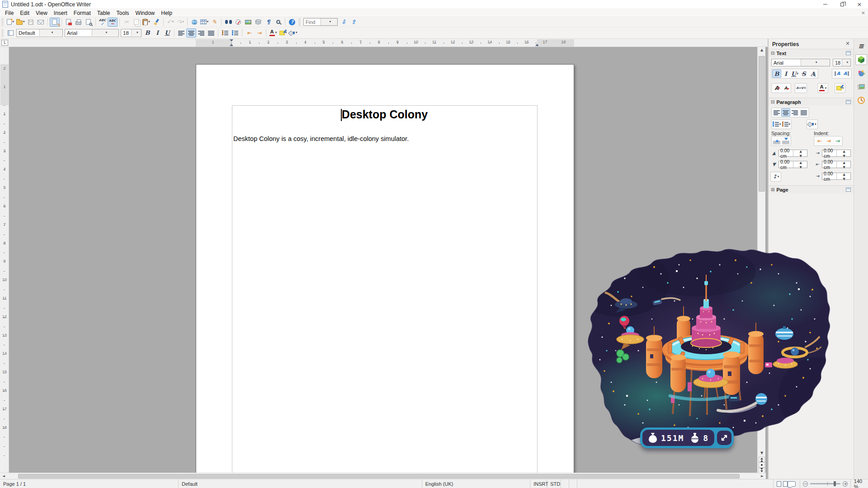  I want to click on minimize-button, so click(825, 5).